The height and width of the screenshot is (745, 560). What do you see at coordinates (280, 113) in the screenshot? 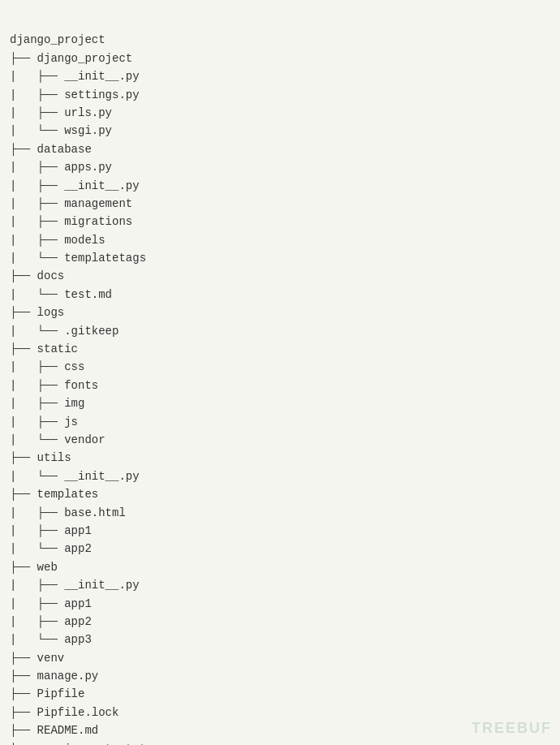
I see `tree-line: | ├── urls.py` at bounding box center [280, 113].